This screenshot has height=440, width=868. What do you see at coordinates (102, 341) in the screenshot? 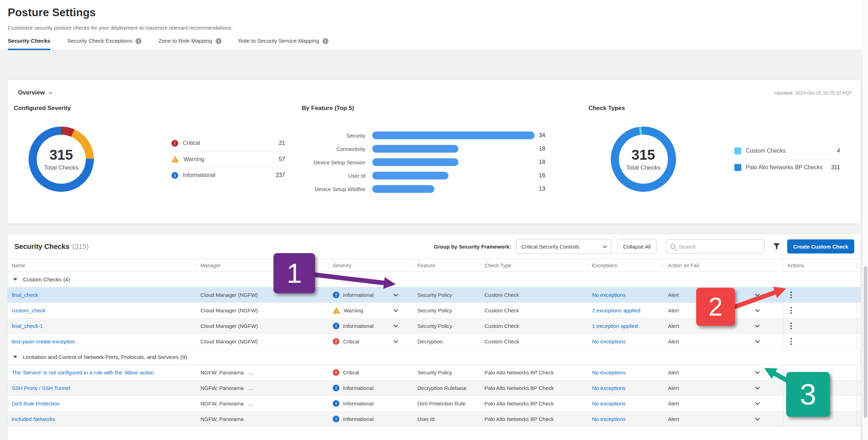
I see `name-cell: test-yaxin-create-exception` at bounding box center [102, 341].